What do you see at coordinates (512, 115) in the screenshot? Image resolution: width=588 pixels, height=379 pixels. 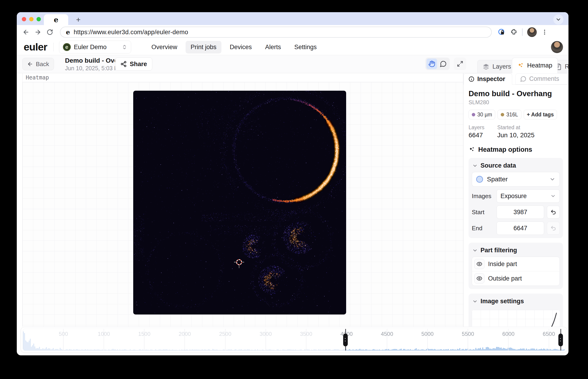 I see `tag-label: 316L` at bounding box center [512, 115].